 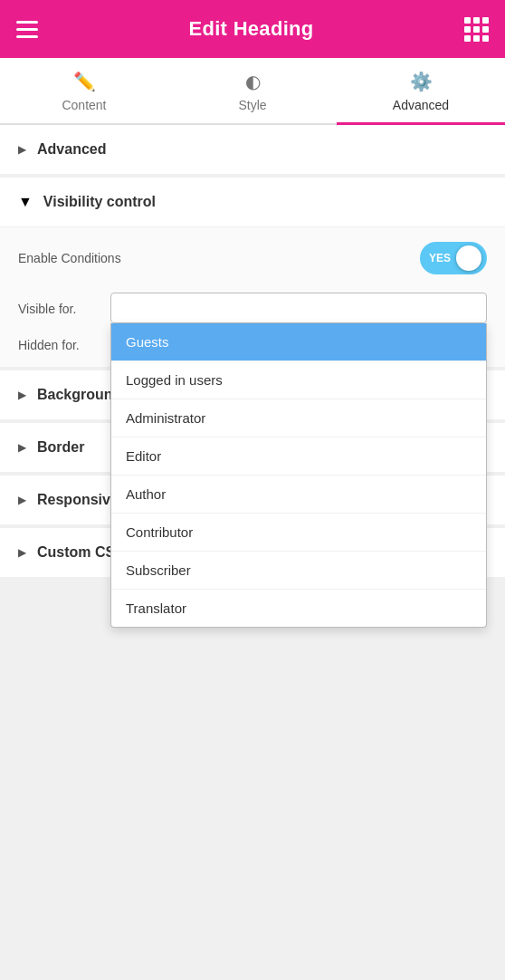 I want to click on enable-conditions-toggle: YES, so click(x=453, y=258).